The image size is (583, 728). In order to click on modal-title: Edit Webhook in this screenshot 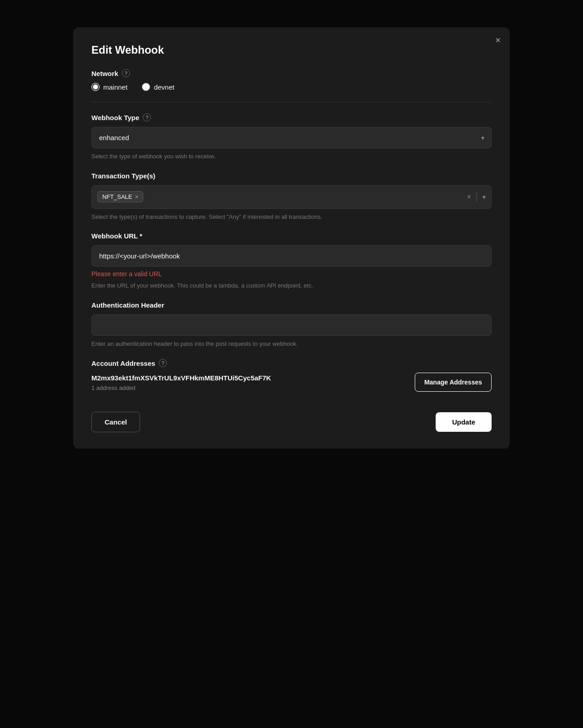, I will do `click(292, 50)`.